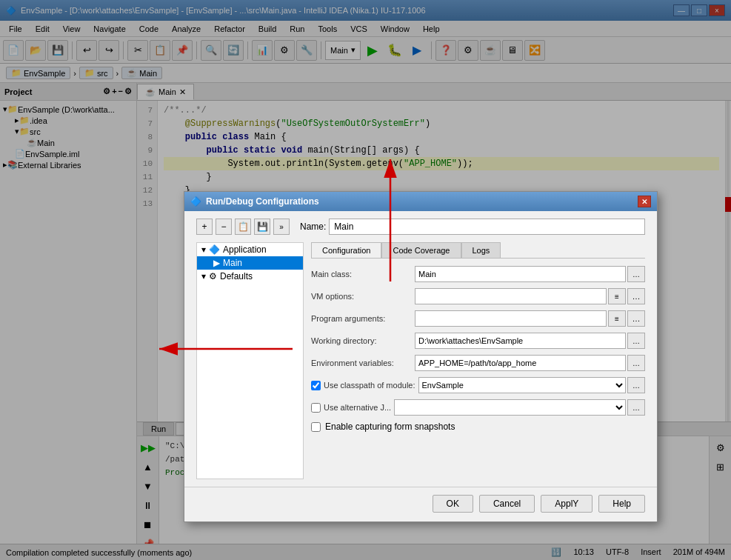 The height and width of the screenshot is (560, 731). What do you see at coordinates (636, 319) in the screenshot?
I see `program-args-browse-btn: …` at bounding box center [636, 319].